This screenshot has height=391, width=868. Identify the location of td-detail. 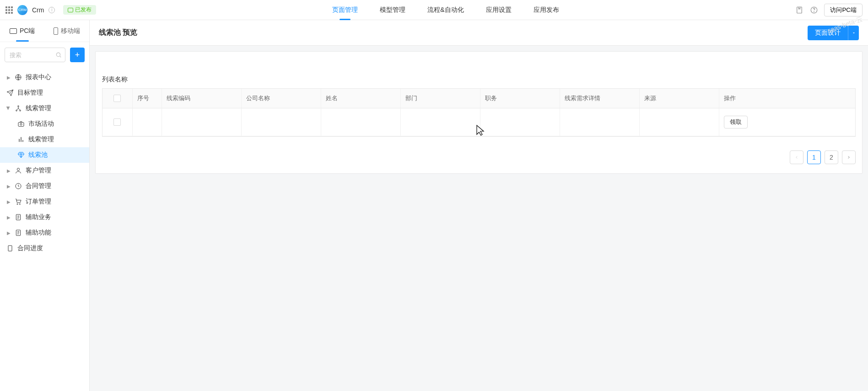
(599, 123).